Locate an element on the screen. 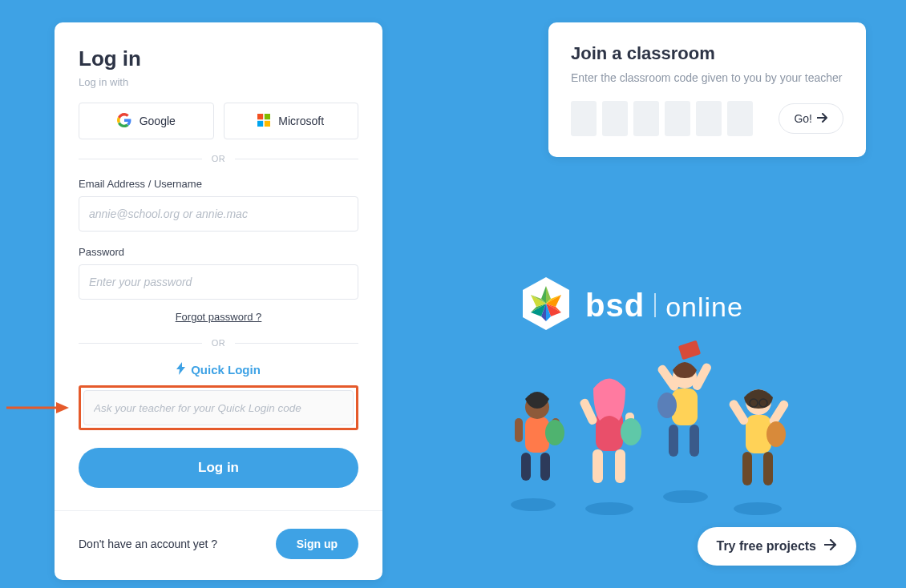 The image size is (906, 588). join-subtitle: Enter the classroom code given to you by… is located at coordinates (707, 79).